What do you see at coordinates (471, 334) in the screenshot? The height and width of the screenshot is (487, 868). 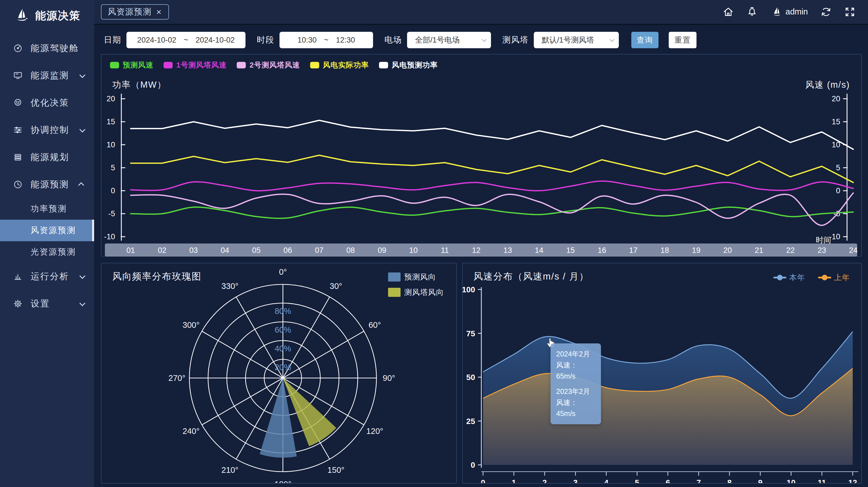 I see `dist-y-tick: 75` at bounding box center [471, 334].